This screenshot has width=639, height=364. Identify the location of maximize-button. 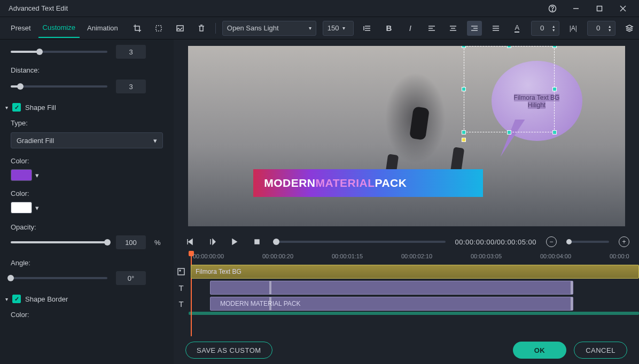
(599, 9).